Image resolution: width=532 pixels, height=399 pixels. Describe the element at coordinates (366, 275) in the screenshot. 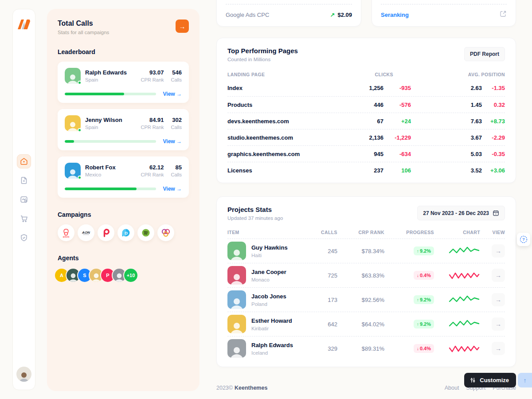

I see `project-row: Jane Cooper Monaco 725 $63.83% 0.4%` at that location.